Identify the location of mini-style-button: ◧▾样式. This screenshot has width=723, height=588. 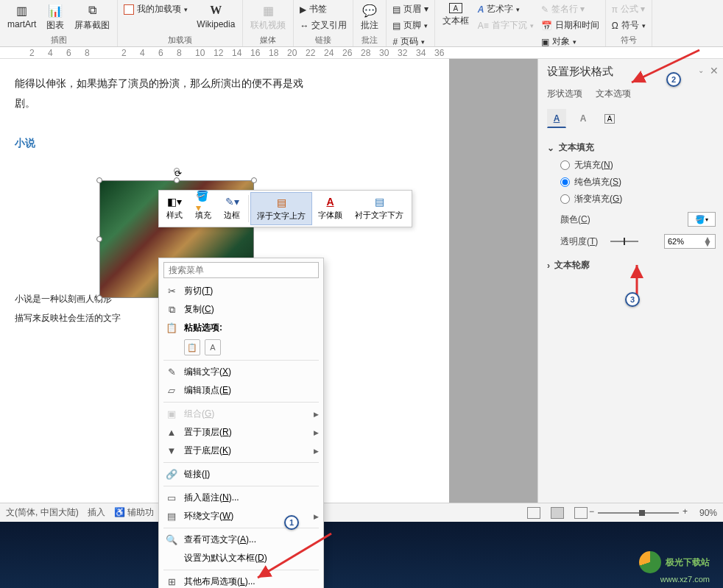
(175, 209).